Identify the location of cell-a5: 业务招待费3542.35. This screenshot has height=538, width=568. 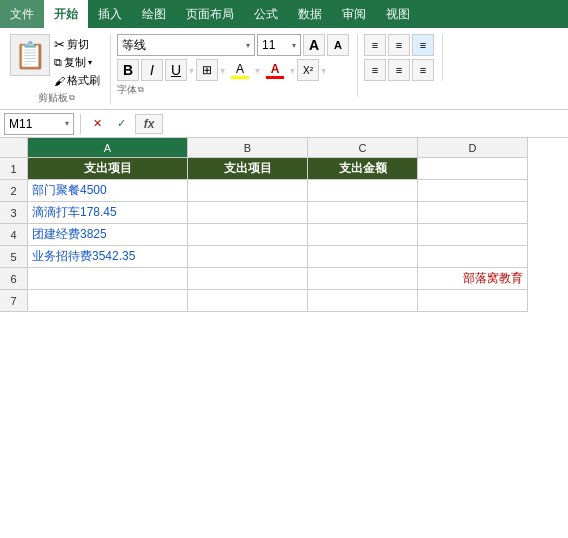
(108, 257).